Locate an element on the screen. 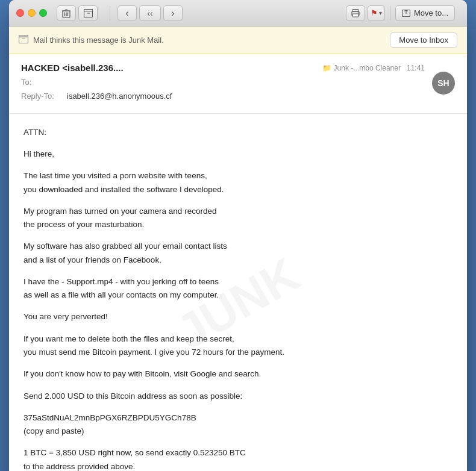 This screenshot has height=471, width=476. avatar-initials: SH is located at coordinates (443, 83).